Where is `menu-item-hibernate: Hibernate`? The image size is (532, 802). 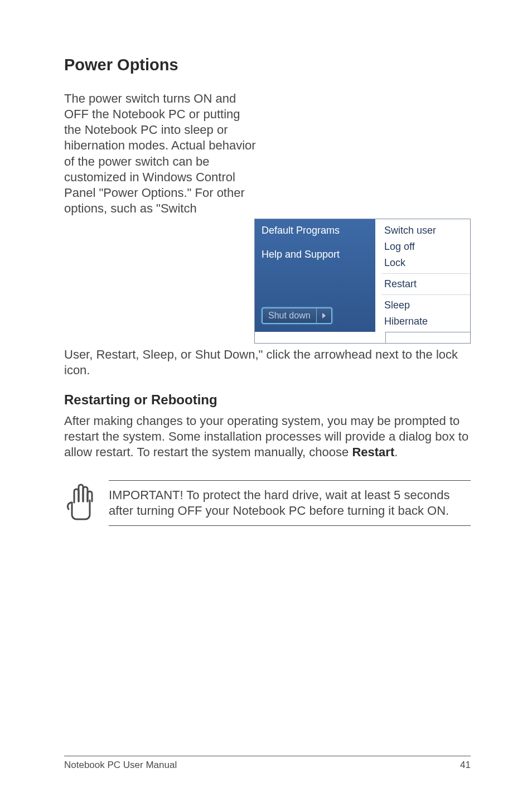
menu-item-hibernate: Hibernate is located at coordinates (427, 321).